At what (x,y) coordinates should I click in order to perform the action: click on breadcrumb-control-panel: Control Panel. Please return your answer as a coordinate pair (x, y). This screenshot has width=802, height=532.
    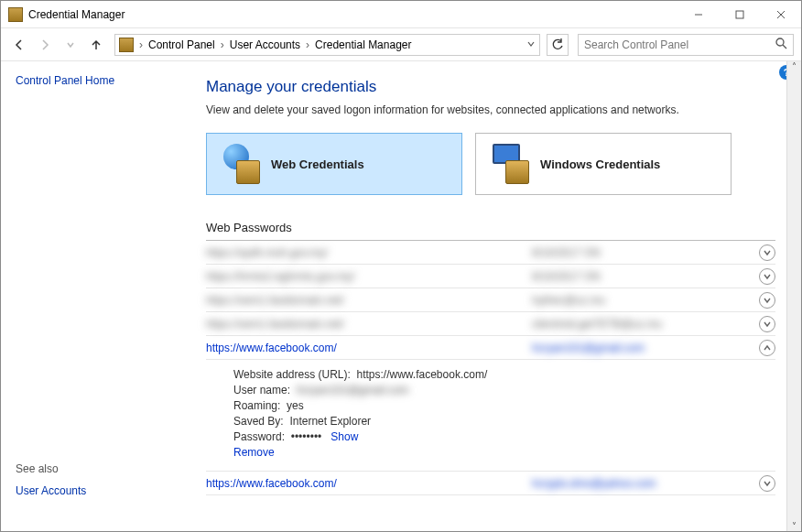
    Looking at the image, I should click on (181, 45).